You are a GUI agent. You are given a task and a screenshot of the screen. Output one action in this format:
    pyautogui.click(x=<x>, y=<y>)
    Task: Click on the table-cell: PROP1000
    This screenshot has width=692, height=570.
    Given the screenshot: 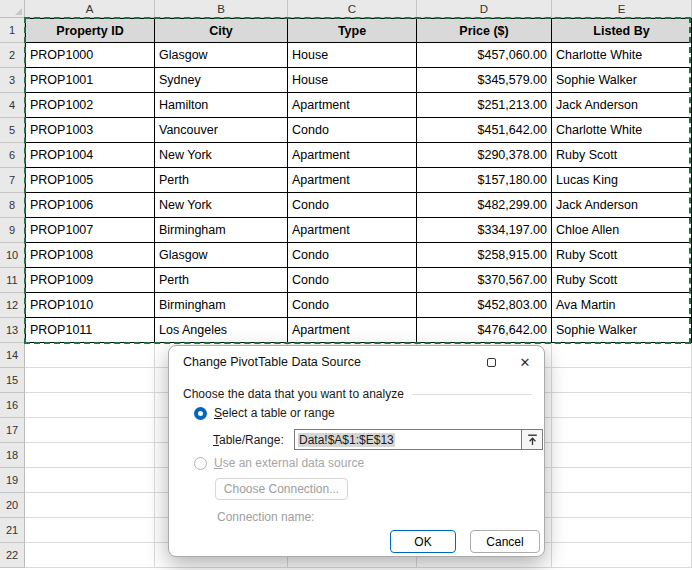 What is the action you would take?
    pyautogui.click(x=90, y=56)
    